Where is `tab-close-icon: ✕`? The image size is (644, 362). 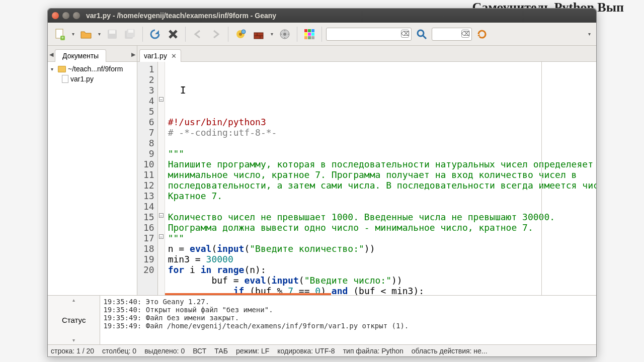 tab-close-icon: ✕ is located at coordinates (174, 56).